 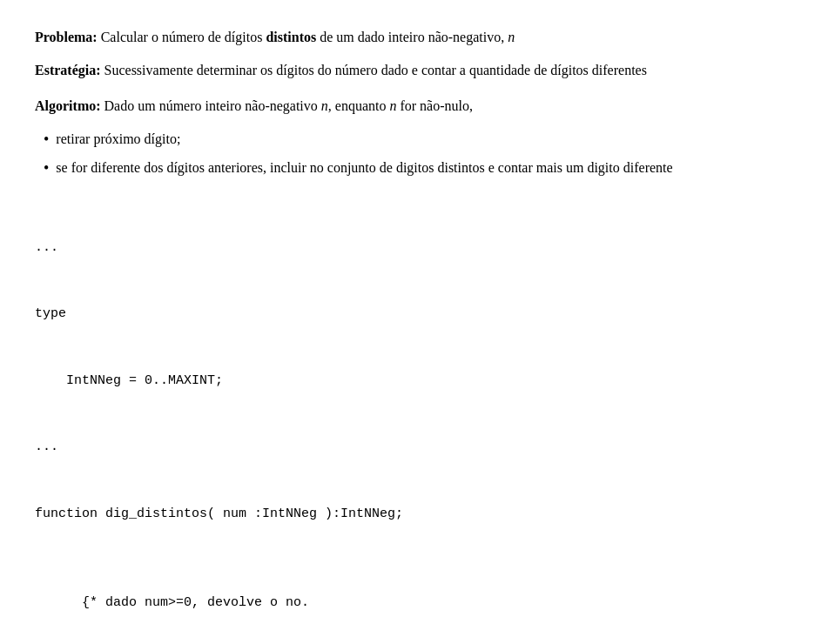 I want to click on algorithm-section: Algoritmo: Dado um número inteiro não-ne…, so click(x=418, y=138).